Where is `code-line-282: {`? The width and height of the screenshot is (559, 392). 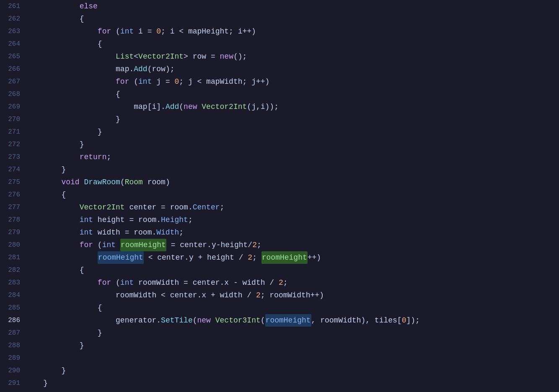 code-line-282: { is located at coordinates (292, 270).